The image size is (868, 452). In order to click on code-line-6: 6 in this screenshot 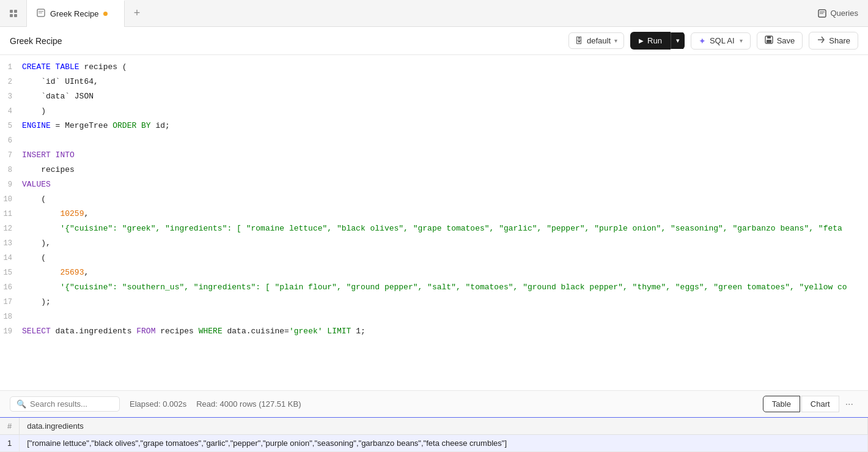, I will do `click(434, 141)`.